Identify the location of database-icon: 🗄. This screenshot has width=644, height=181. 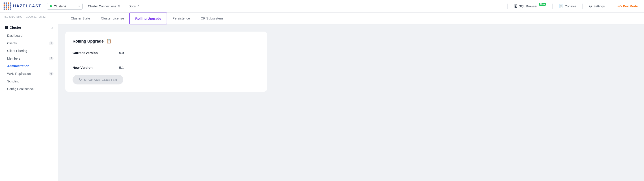
(516, 6).